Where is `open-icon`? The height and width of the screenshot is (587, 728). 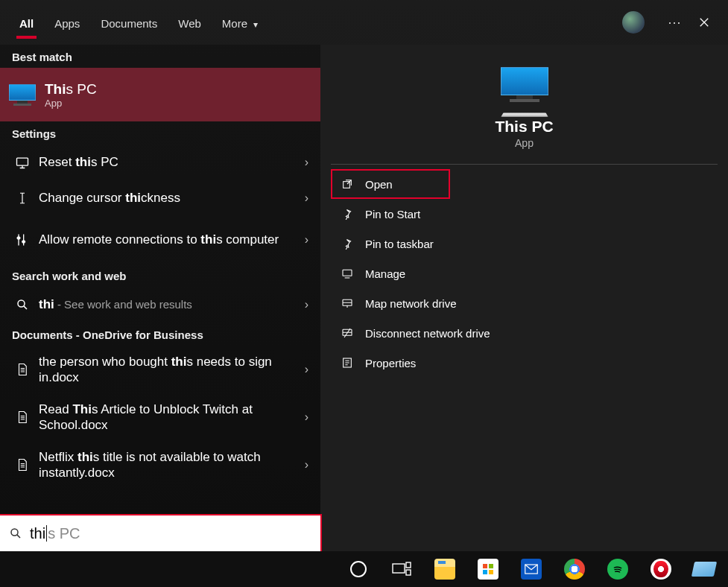
open-icon is located at coordinates (348, 184).